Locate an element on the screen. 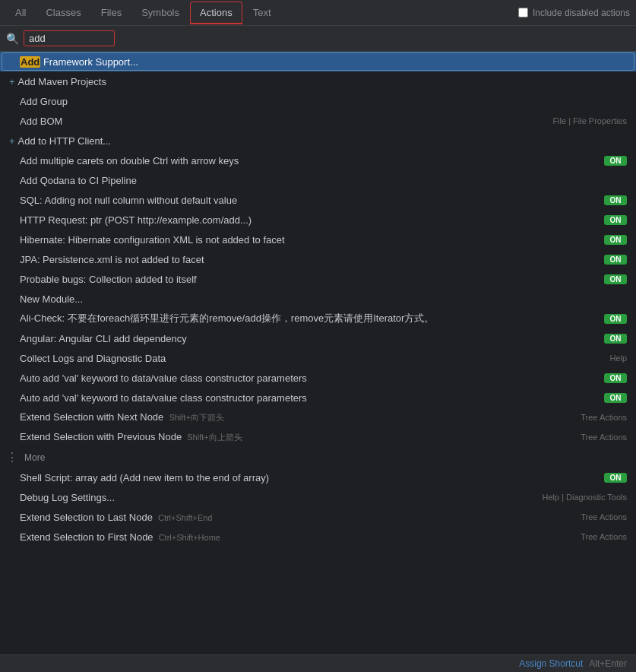 Image resolution: width=636 pixels, height=672 pixels. item-text: Add BOM is located at coordinates (283, 122).